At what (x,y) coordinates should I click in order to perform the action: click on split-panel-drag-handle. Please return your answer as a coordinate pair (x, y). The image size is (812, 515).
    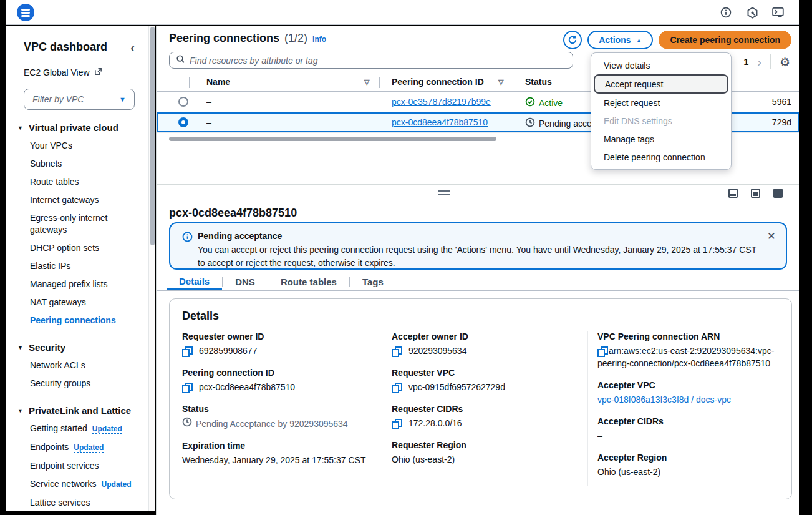
    Looking at the image, I should click on (444, 192).